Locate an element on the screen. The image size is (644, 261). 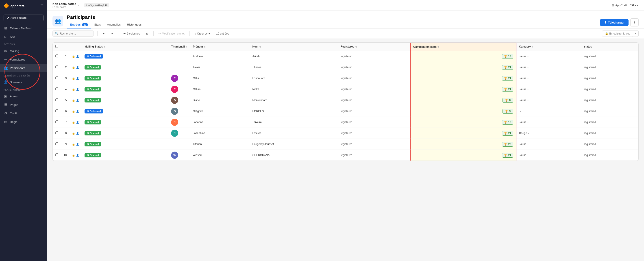
category-sort-icon: ⇅ is located at coordinates (532, 47).